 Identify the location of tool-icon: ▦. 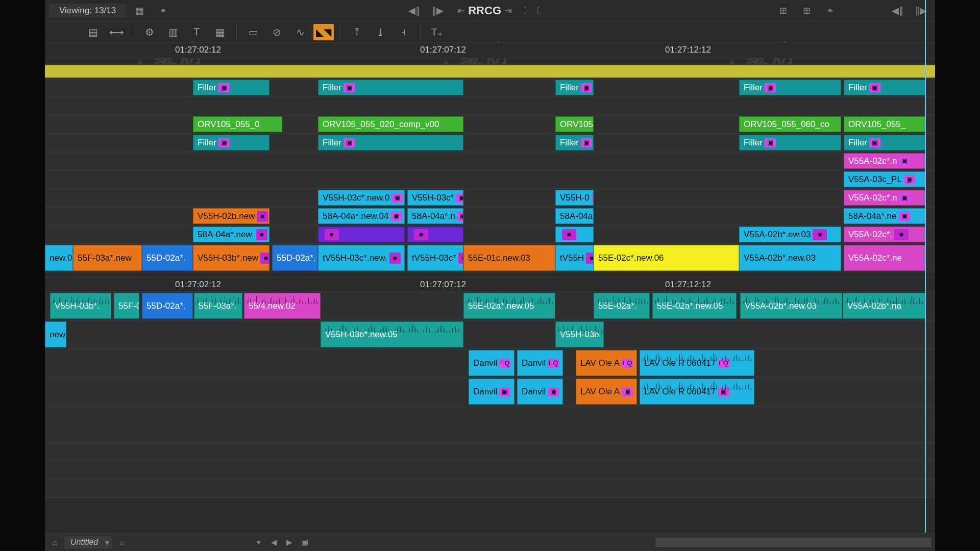
(139, 11).